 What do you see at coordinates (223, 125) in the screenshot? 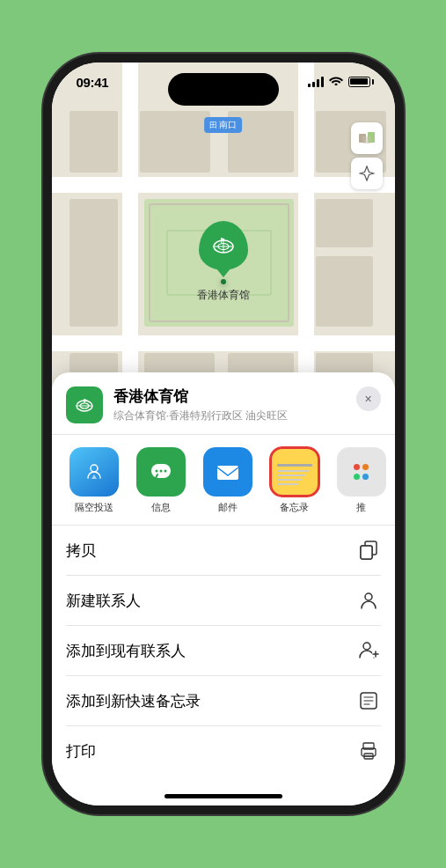
I see `map-label: 田 南口` at bounding box center [223, 125].